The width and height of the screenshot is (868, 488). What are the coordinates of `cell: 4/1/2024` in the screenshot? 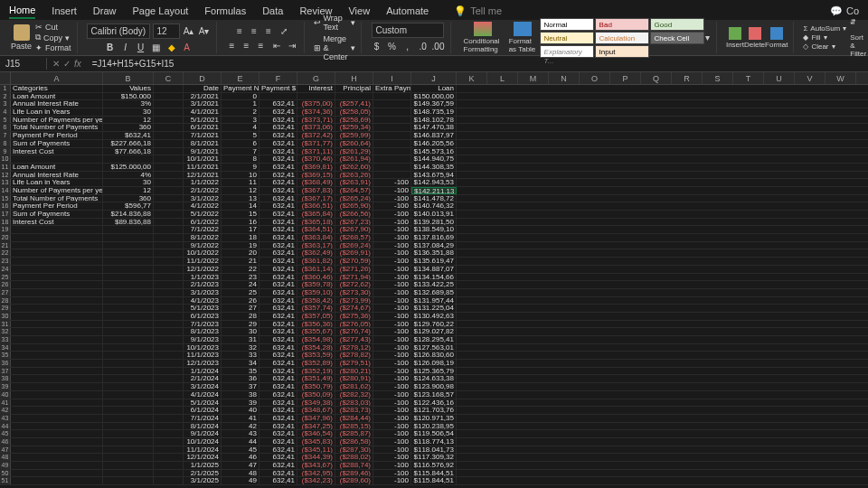 It's located at (203, 395).